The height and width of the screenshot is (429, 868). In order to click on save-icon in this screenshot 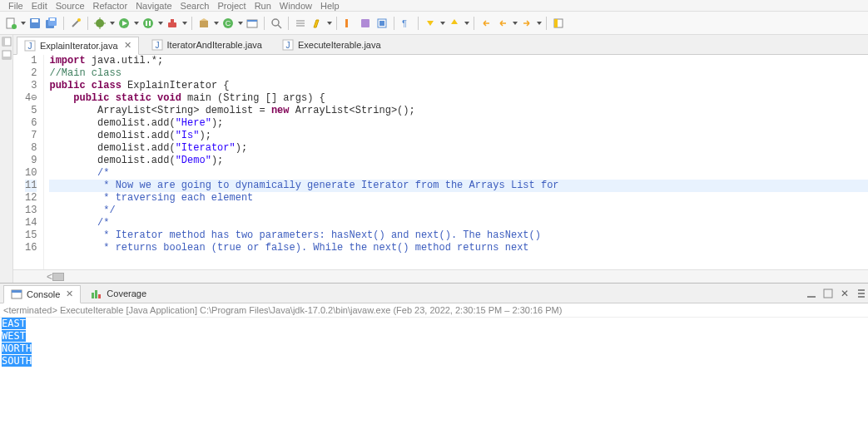, I will do `click(35, 23)`.